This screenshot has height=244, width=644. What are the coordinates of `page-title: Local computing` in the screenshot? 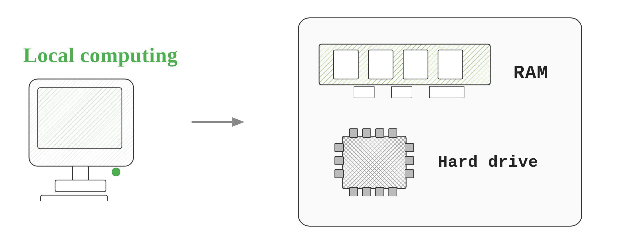 It's located at (100, 55).